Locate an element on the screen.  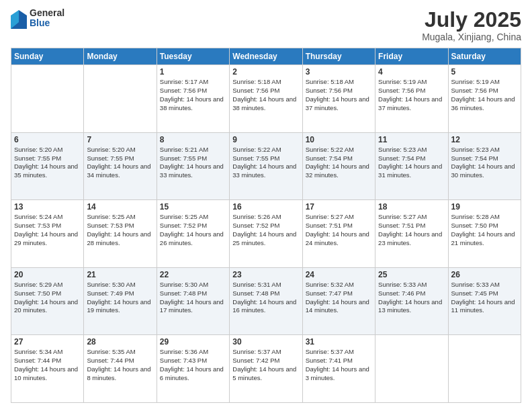
cell-info: Sunrise: 5:30 AM Sunset: 7:48 PM Dayligh… is located at coordinates (193, 298).